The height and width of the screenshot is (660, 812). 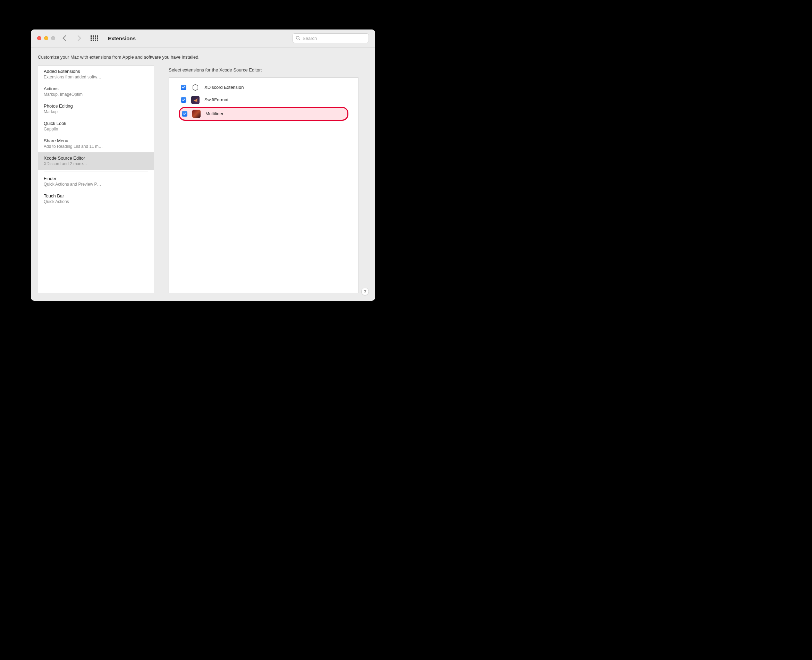 What do you see at coordinates (264, 71) in the screenshot?
I see `detail-heading: Select extensions for the Xcode Source E…` at bounding box center [264, 71].